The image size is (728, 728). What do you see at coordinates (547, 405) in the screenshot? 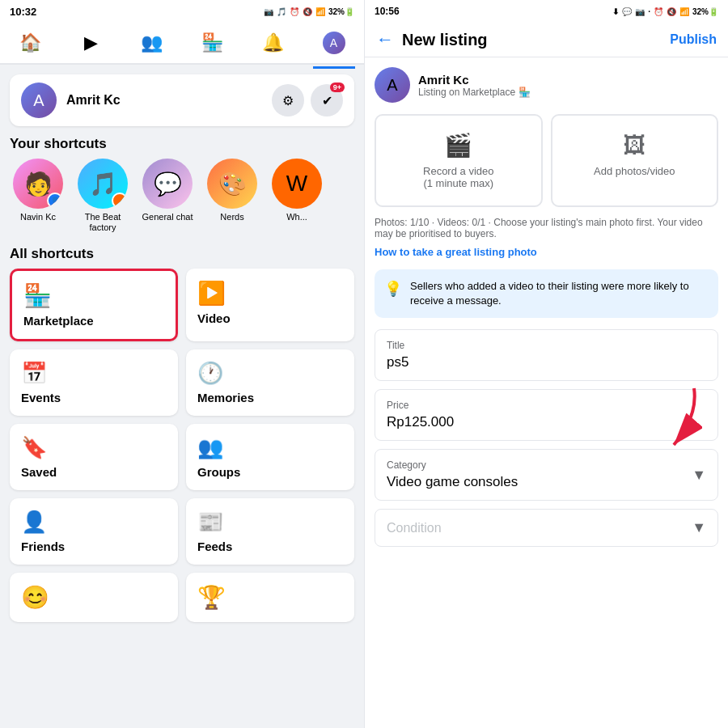
I see `price-label: Price` at bounding box center [547, 405].